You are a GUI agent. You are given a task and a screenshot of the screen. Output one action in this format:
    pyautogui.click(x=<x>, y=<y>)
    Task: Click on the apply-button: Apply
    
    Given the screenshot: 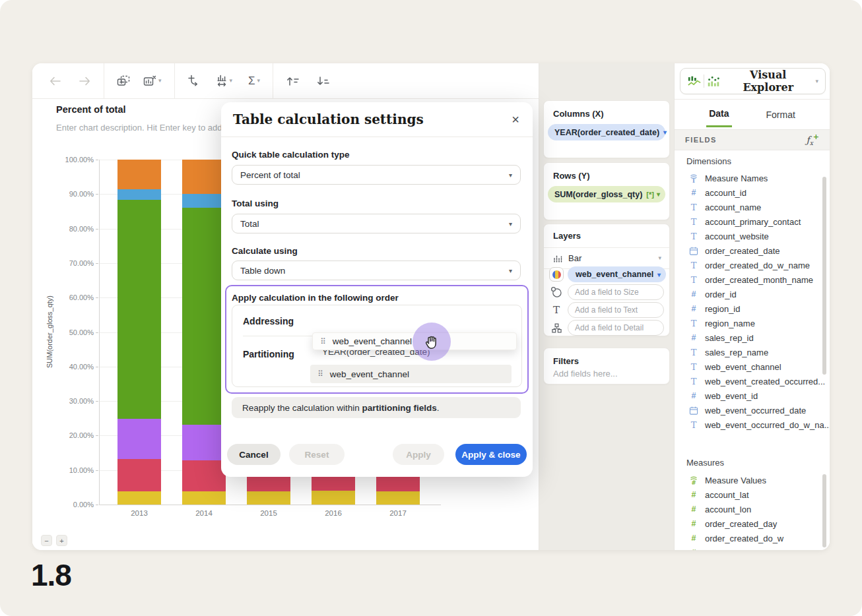 What is the action you would take?
    pyautogui.click(x=418, y=454)
    